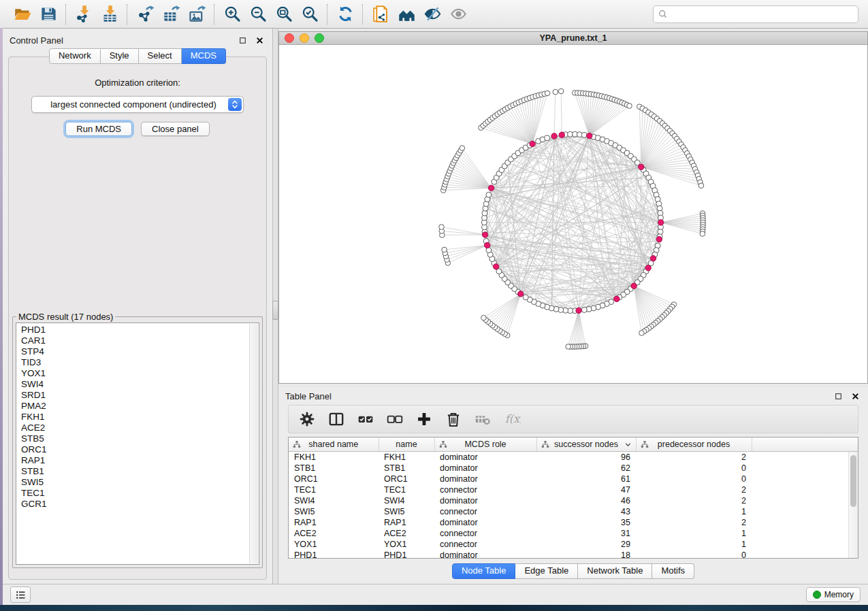 This screenshot has height=611, width=868. What do you see at coordinates (573, 554) in the screenshot?
I see `table-row: PHD1PHD1dominator180` at bounding box center [573, 554].